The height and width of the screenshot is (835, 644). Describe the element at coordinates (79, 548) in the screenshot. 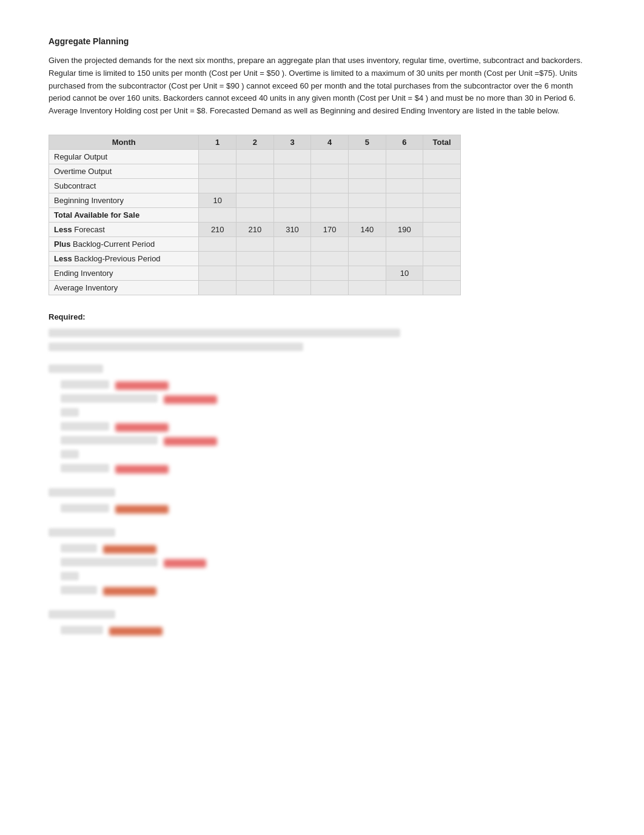

I see `blurred-label-3a` at that location.